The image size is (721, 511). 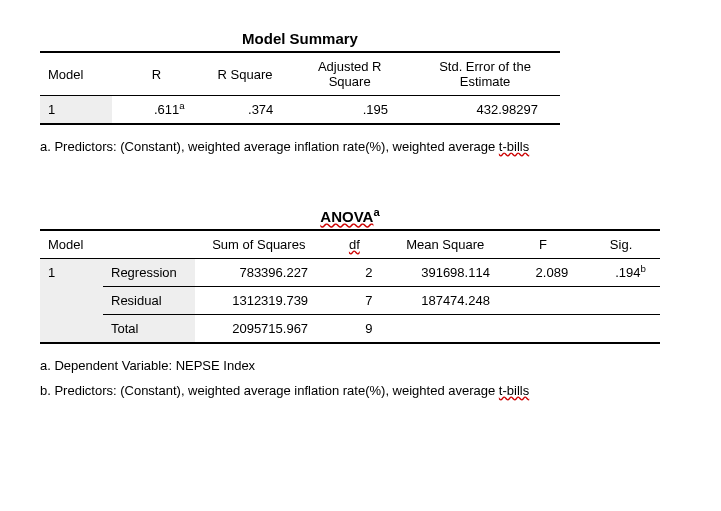 What do you see at coordinates (300, 148) in the screenshot?
I see `summary-footnote-a: a. Predictors: (Constant), weighted aver…` at bounding box center [300, 148].